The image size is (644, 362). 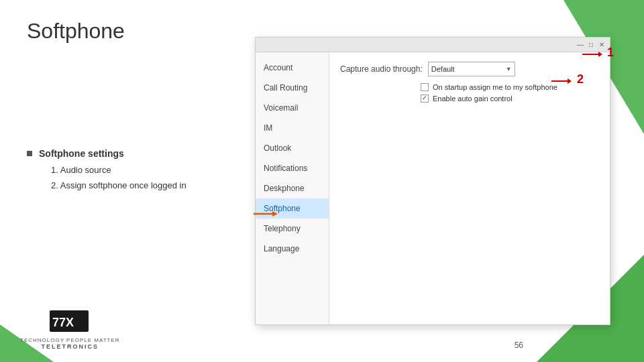 I want to click on sub-item-2: 2. Assign softphone once logged in, so click(x=119, y=185).